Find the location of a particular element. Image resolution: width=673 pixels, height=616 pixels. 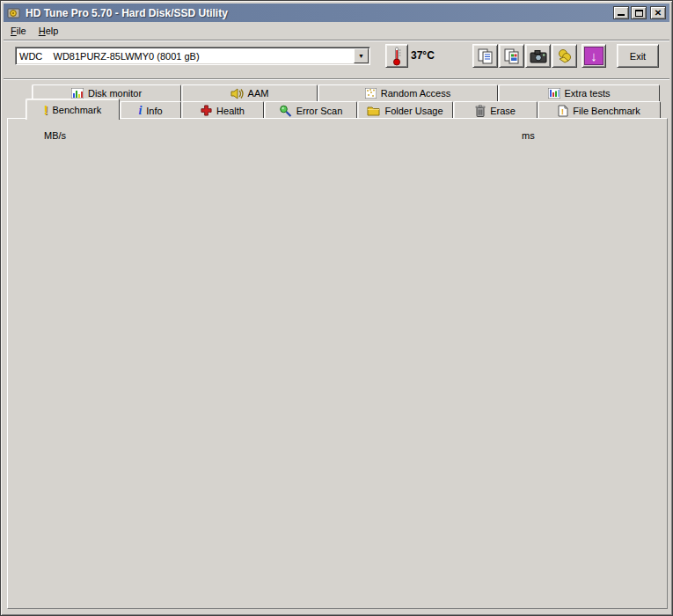

copy-image-button is located at coordinates (512, 56).